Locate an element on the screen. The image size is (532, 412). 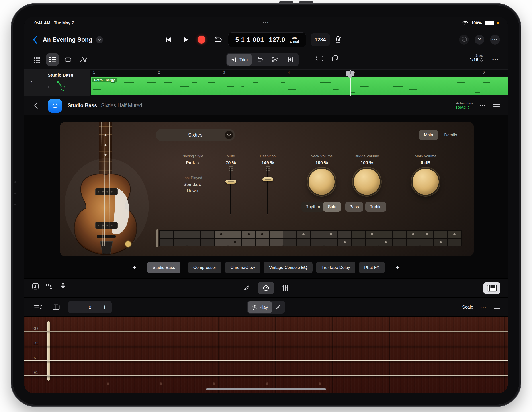
bass-button: Bass is located at coordinates (354, 207).